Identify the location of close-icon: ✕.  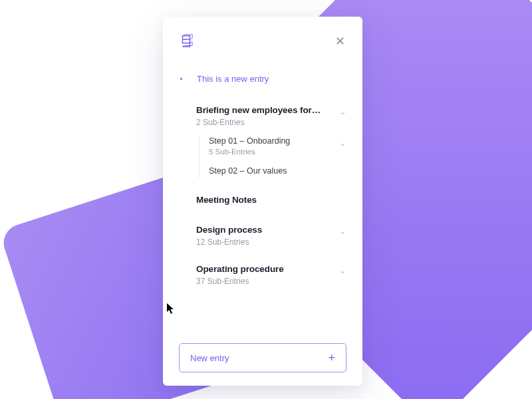
(340, 41).